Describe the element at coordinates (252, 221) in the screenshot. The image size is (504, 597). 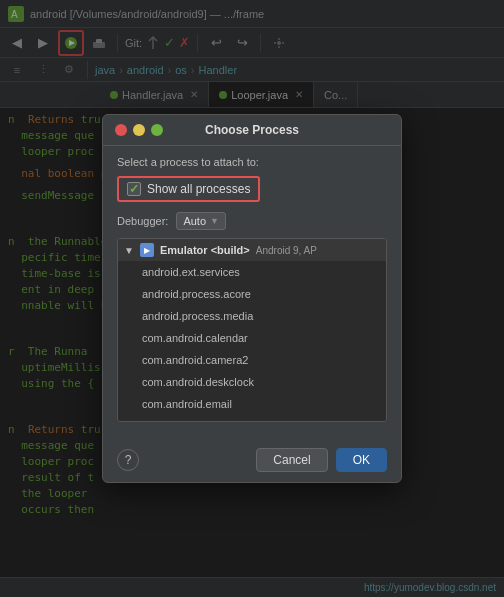
I see `debugger-row: Debugger: Auto ▼` at that location.